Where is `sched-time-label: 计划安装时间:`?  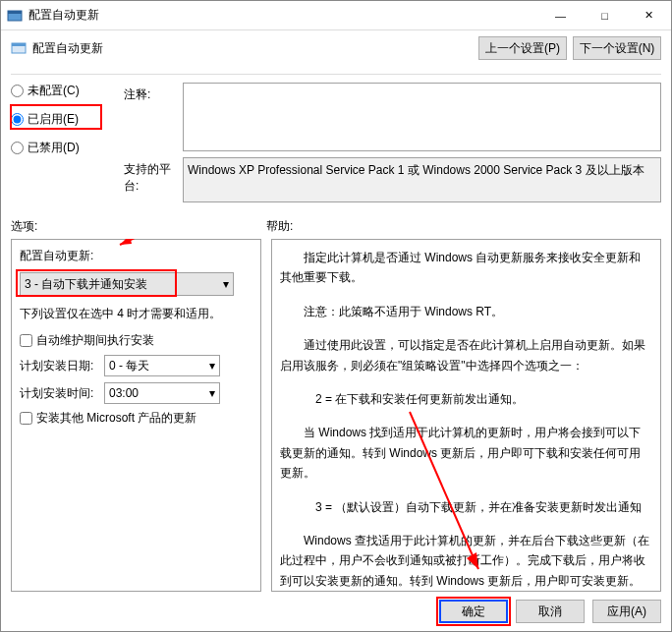
sched-time-label: 计划安装时间: is located at coordinates (58, 393).